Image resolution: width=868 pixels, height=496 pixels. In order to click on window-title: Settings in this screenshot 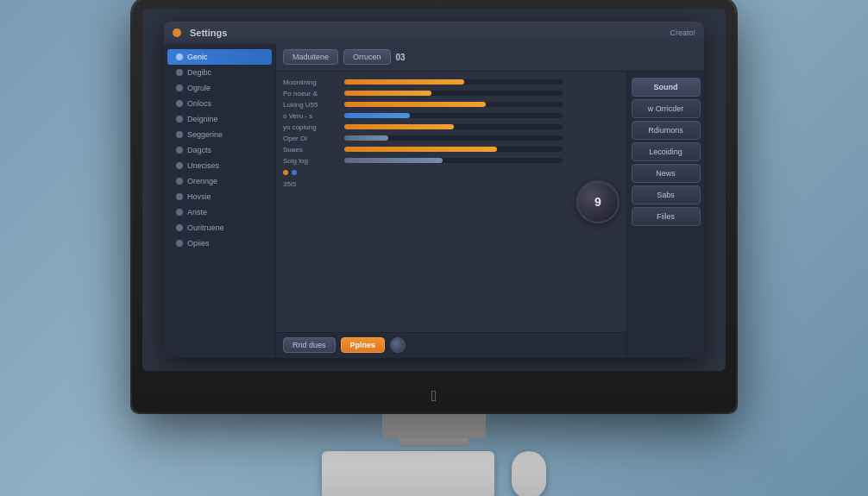, I will do `click(209, 33)`.